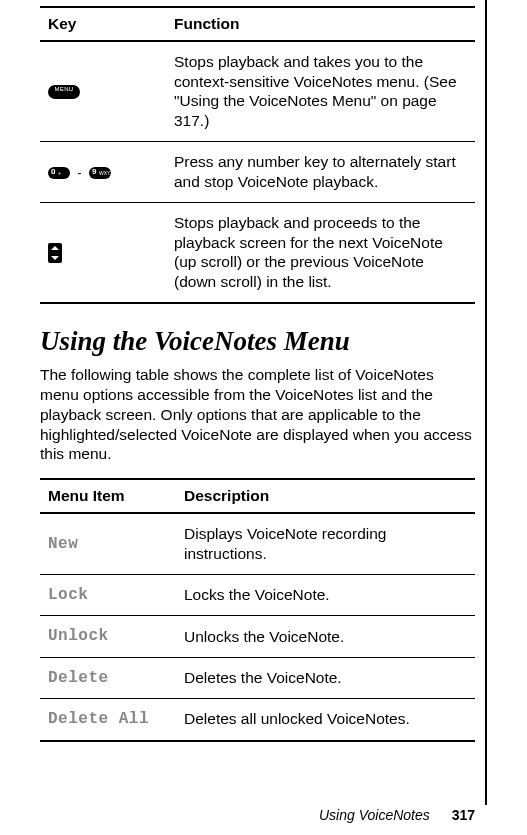 This screenshot has width=527, height=835. What do you see at coordinates (320, 172) in the screenshot?
I see `function-cell: Press any number key to alternately star…` at bounding box center [320, 172].